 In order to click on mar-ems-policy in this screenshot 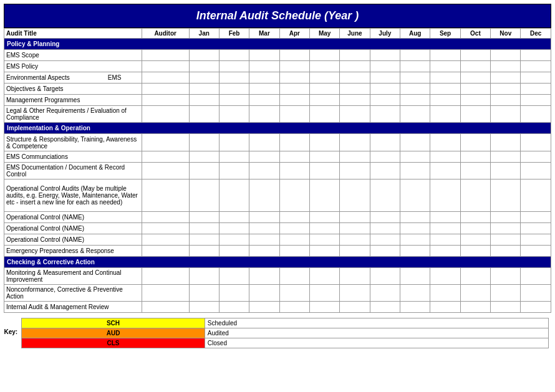, I will do `click(264, 67)`.